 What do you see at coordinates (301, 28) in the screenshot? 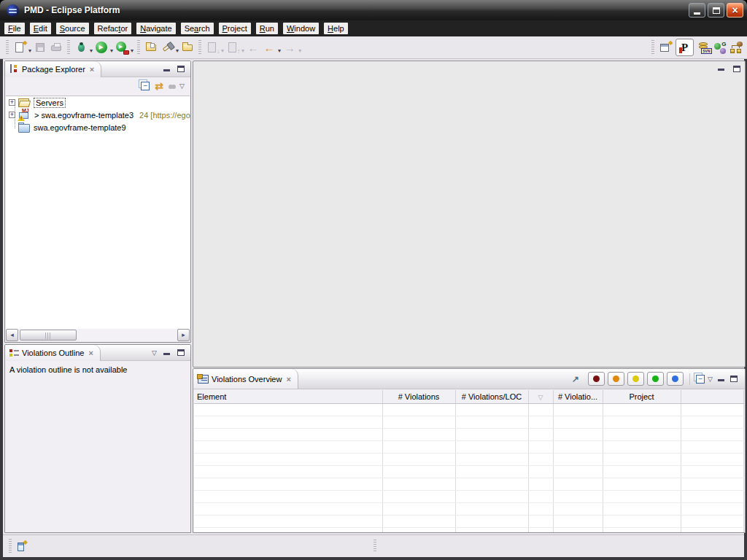
I see `menu-window: Window` at bounding box center [301, 28].